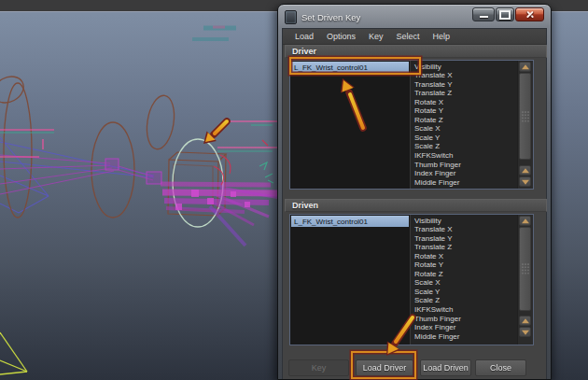  I want to click on driven-scrollbar, so click(525, 280).